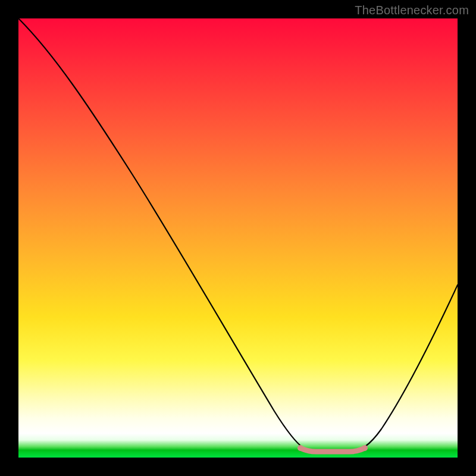 Image resolution: width=476 pixels, height=476 pixels. Describe the element at coordinates (300, 448) in the screenshot. I see `optimal-range-start-dot` at that location.